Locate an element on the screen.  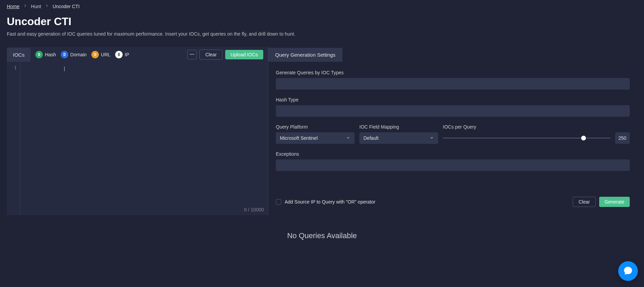
chat-widget-button is located at coordinates (628, 271).